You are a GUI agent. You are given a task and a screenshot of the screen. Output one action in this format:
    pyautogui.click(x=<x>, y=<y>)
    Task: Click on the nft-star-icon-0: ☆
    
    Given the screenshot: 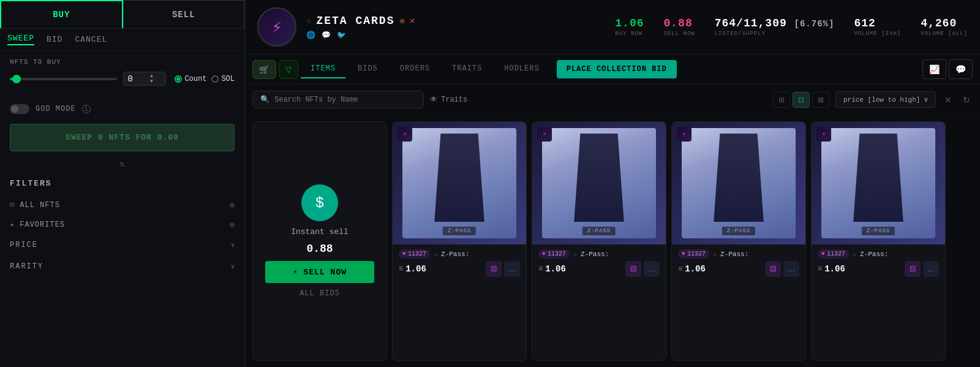 What is the action you would take?
    pyautogui.click(x=435, y=254)
    